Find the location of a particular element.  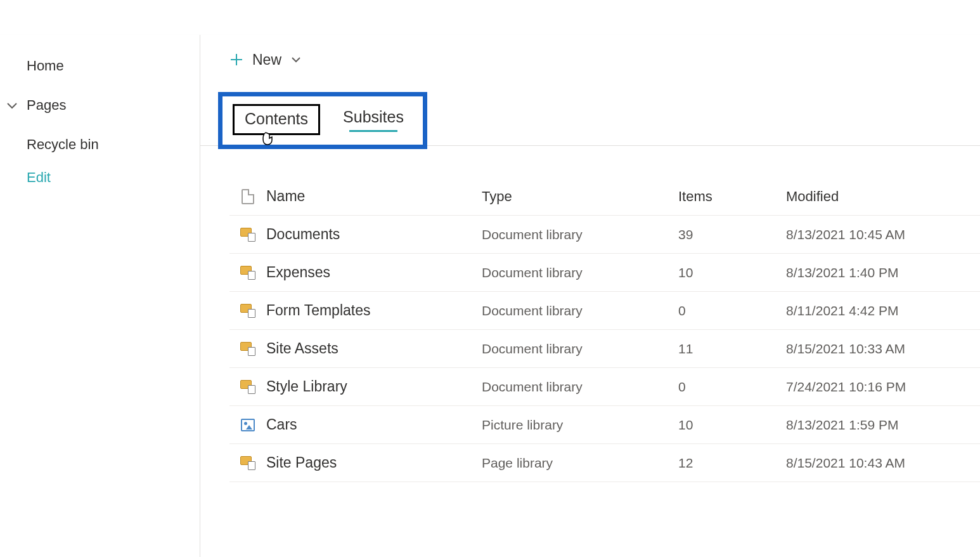

tabs-region: Contents Subsites is located at coordinates (599, 121).